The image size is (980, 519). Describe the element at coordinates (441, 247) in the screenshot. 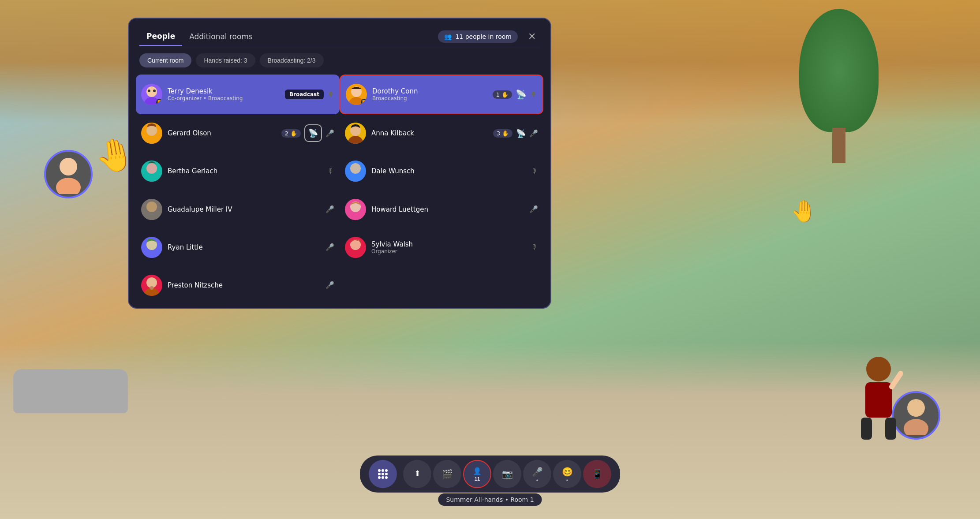

I see `person-row-sylvia: Sylvia Walsh Organizer 🎙` at that location.